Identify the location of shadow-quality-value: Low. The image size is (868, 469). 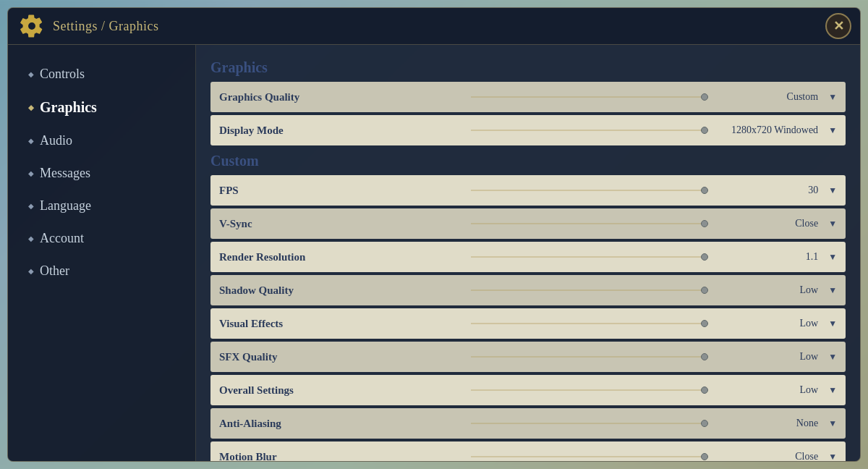
(773, 290).